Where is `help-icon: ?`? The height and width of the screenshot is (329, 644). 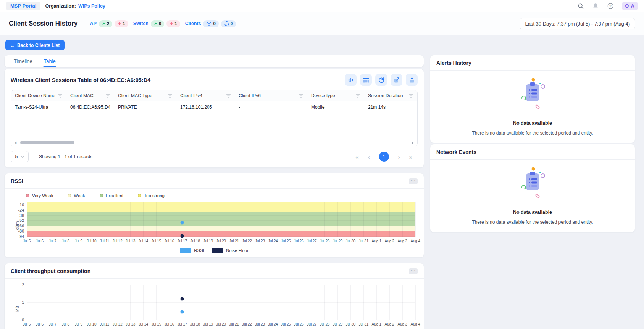 help-icon: ? is located at coordinates (610, 6).